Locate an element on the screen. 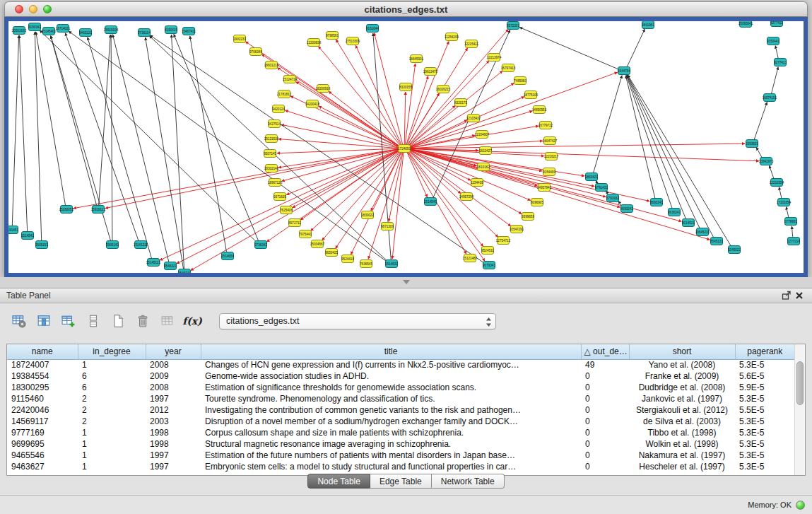  graph-node: 6791932 is located at coordinates (613, 198).